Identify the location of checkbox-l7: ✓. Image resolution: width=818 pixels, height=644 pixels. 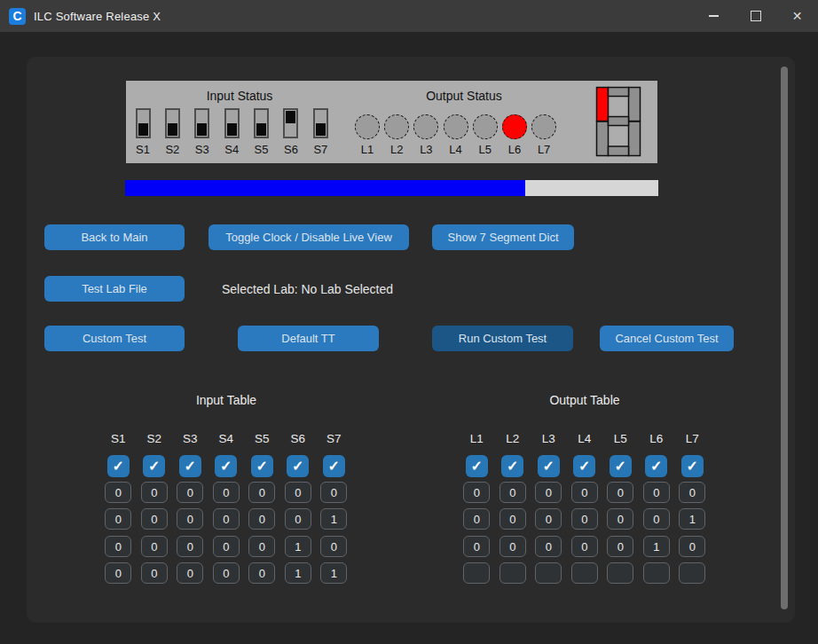
(692, 467).